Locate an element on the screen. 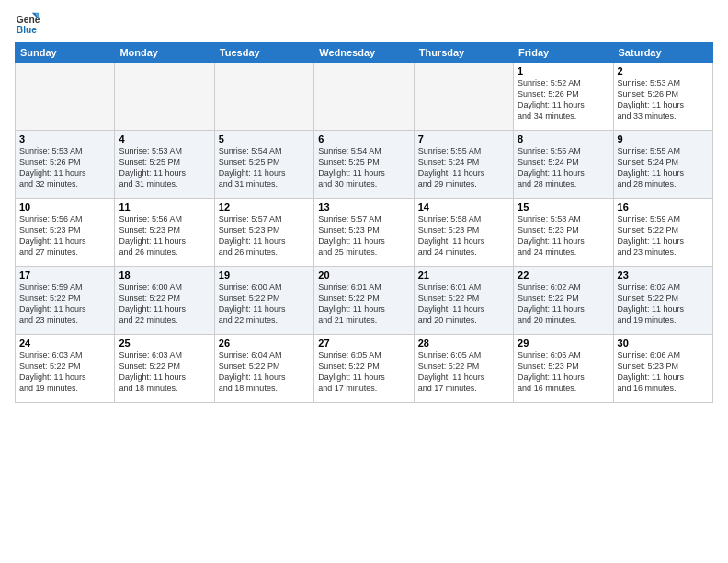  header: General Blue is located at coordinates (364, 24).